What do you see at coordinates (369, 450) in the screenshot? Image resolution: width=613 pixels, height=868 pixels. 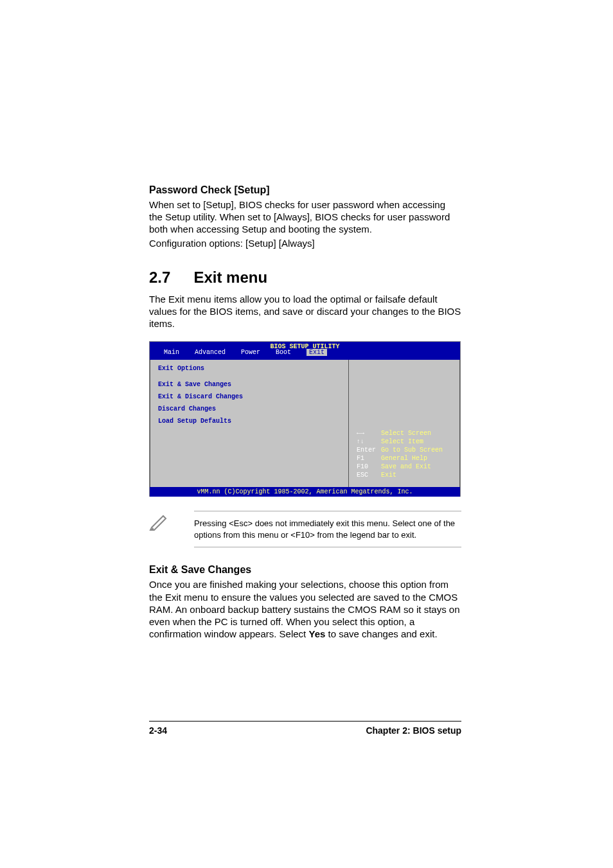 I see `legend-key-enter: Enter` at bounding box center [369, 450].